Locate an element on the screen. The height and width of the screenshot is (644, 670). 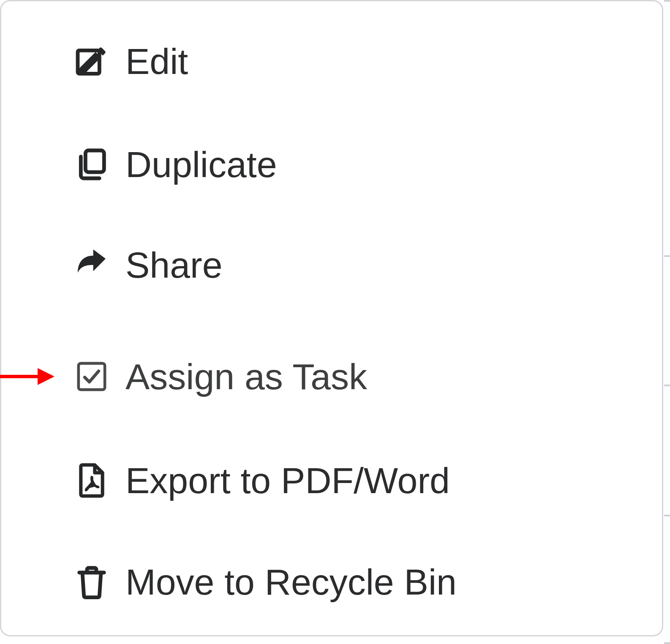
menu-item-label: Move to Recycle Bin is located at coordinates (291, 582).